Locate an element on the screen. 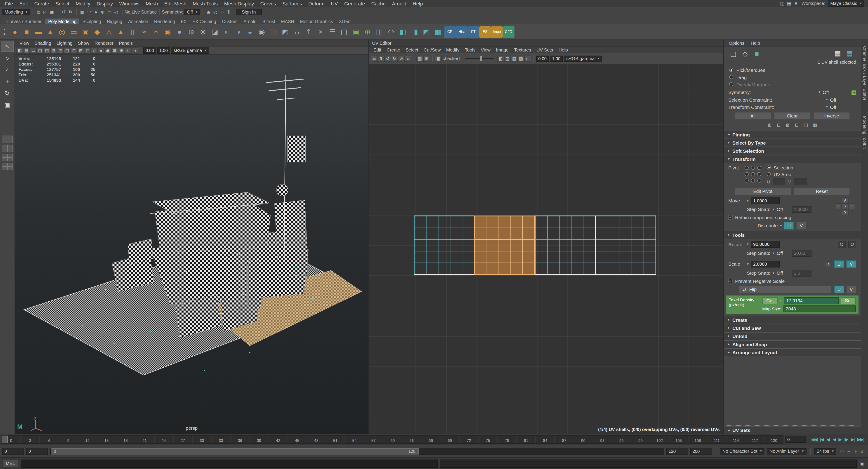 This screenshot has height=469, width=868. texture-swatch-icon: ▩ is located at coordinates (438, 59).